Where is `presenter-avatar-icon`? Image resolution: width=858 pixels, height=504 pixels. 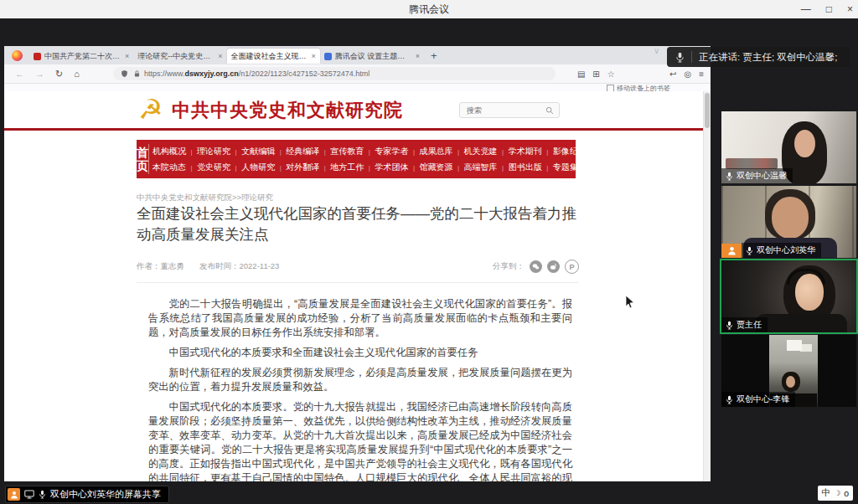 presenter-avatar-icon is located at coordinates (13, 494).